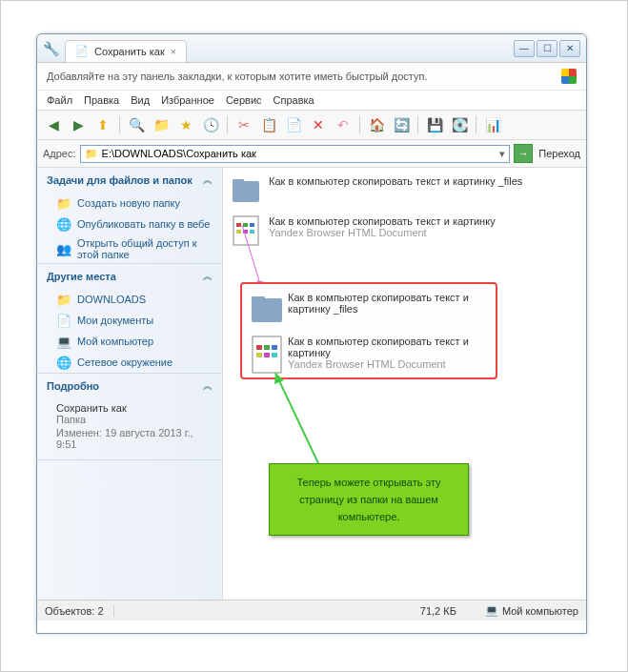 The width and height of the screenshot is (628, 672). Describe the element at coordinates (312, 126) in the screenshot. I see `toolbar: ◀ ▶ ⬆ 🔍 📁 ★ 🕓 ✂ 📋 📄 ✕ ↶ 🏠 🔄 💾 💽 📊` at that location.